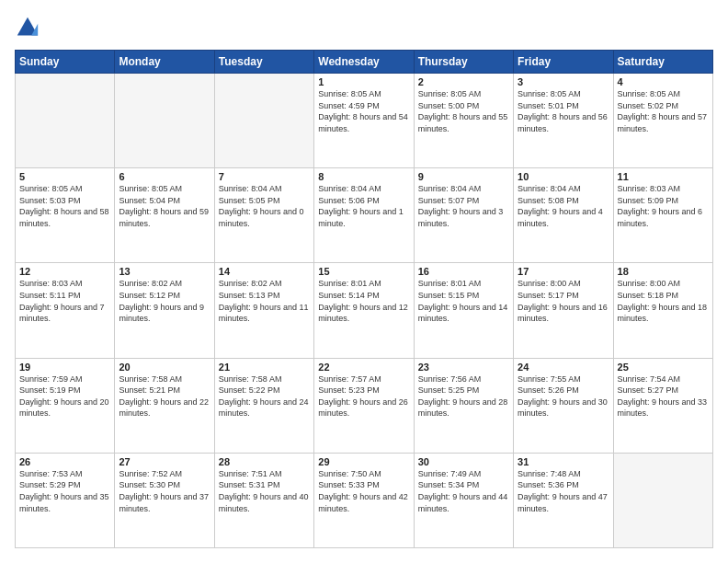  Describe the element at coordinates (165, 500) in the screenshot. I see `calendar-cell: 27Sunrise: 7:52 AM Sunset: 5:30 PM Dayli…` at that location.